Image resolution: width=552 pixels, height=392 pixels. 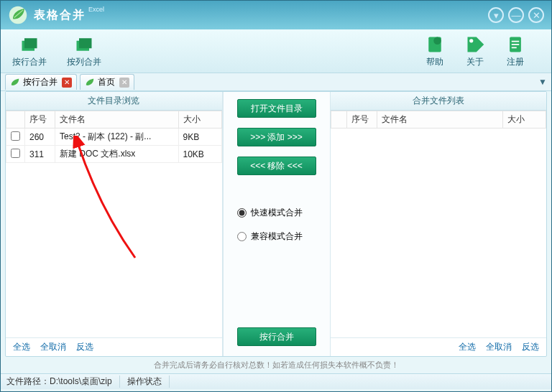 What do you see at coordinates (106, 82) in the screenshot?
I see `tab-label: 首页` at bounding box center [106, 82].